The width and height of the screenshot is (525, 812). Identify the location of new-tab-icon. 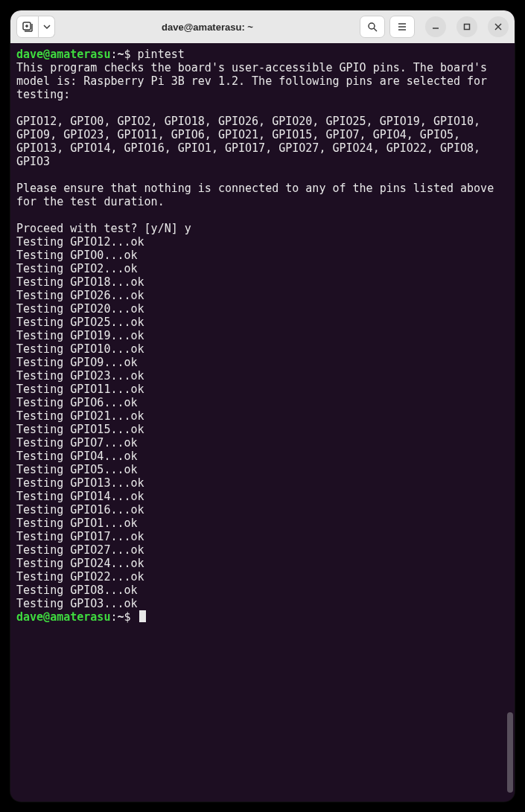
(28, 27).